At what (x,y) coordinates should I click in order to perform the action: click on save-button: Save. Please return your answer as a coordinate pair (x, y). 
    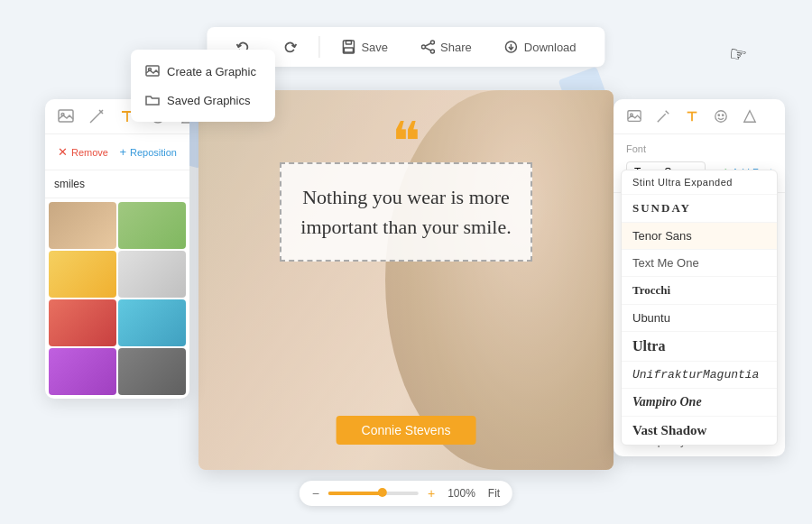
    Looking at the image, I should click on (364, 47).